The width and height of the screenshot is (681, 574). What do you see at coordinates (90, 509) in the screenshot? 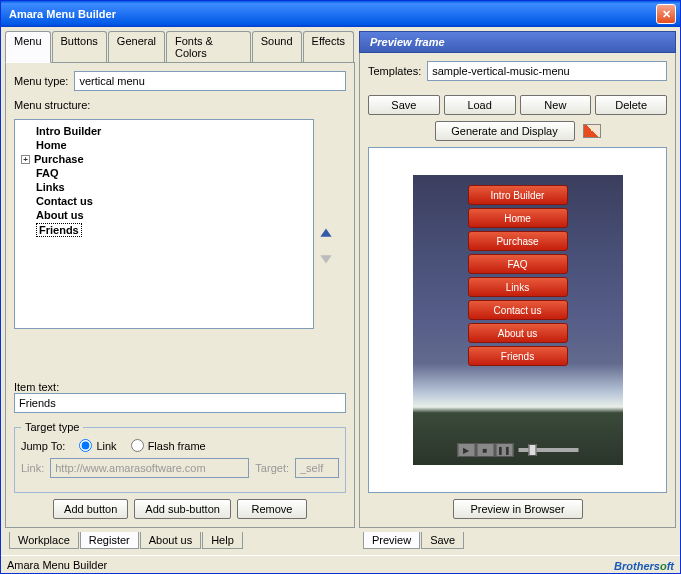
I see `add-button: Add button` at bounding box center [90, 509].